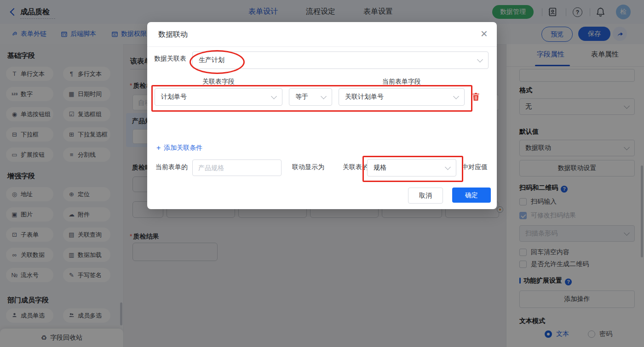 The height and width of the screenshot is (347, 644). What do you see at coordinates (484, 34) in the screenshot?
I see `close-icon: ×` at bounding box center [484, 34].